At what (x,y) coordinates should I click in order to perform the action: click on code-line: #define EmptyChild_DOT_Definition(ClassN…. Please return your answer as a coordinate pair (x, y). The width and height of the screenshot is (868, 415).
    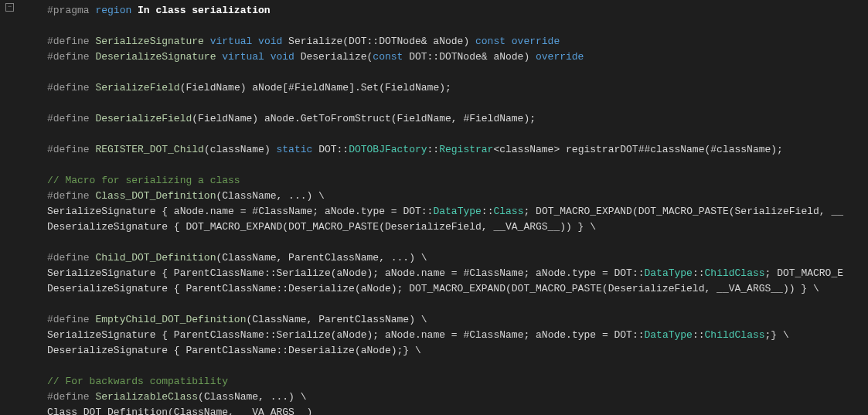
    Looking at the image, I should click on (434, 320).